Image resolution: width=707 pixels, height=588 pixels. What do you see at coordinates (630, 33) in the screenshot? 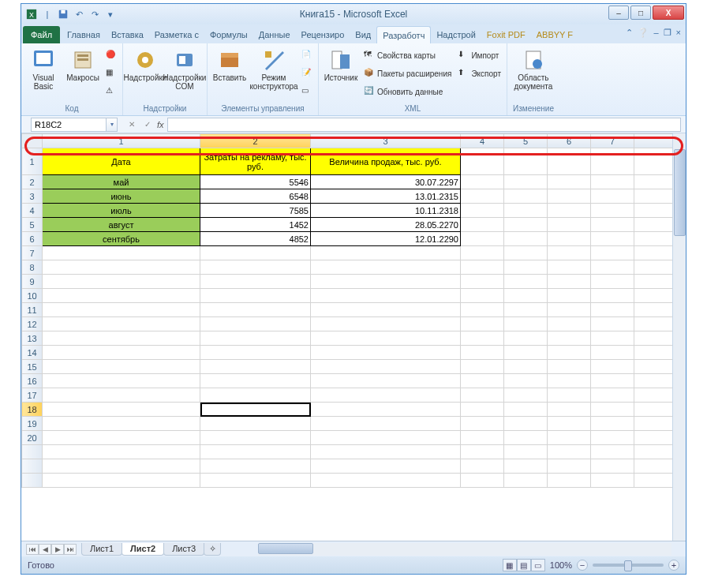
I see `ribbon-minimize-icon: ⌃` at bounding box center [630, 33].